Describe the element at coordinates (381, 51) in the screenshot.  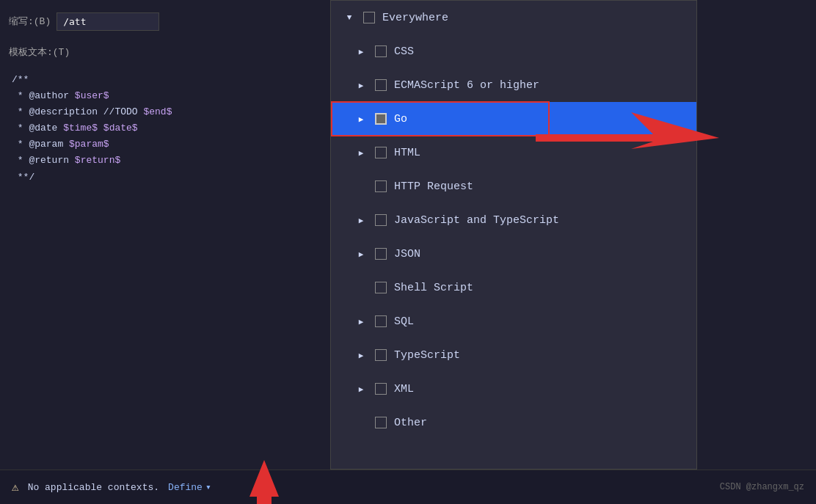
I see `checkbox-css` at that location.